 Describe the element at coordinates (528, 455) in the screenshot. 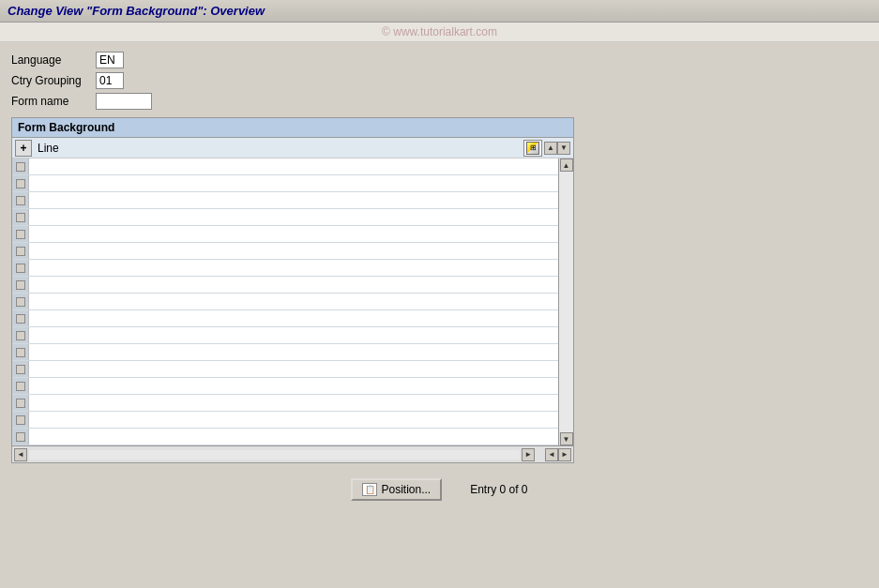

I see `scroll-right-btn: ►` at that location.